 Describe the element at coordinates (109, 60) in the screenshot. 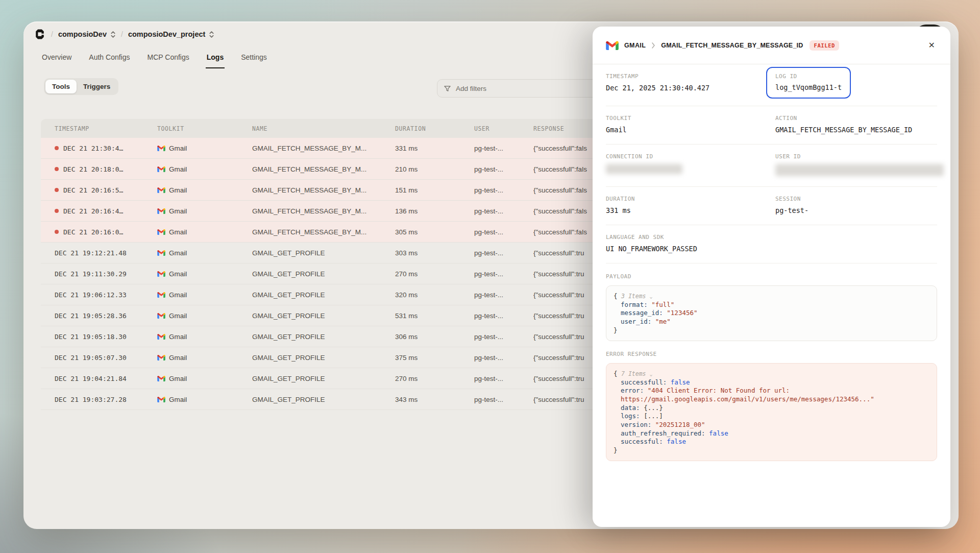

I see `tab-auth-configs: Auth Configs` at that location.